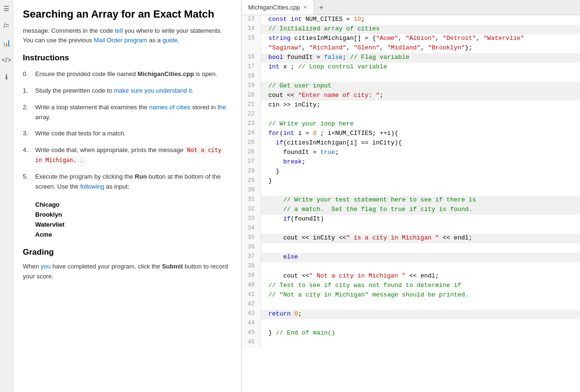 The width and height of the screenshot is (580, 392). What do you see at coordinates (251, 324) in the screenshot?
I see `line-number: 44` at bounding box center [251, 324].